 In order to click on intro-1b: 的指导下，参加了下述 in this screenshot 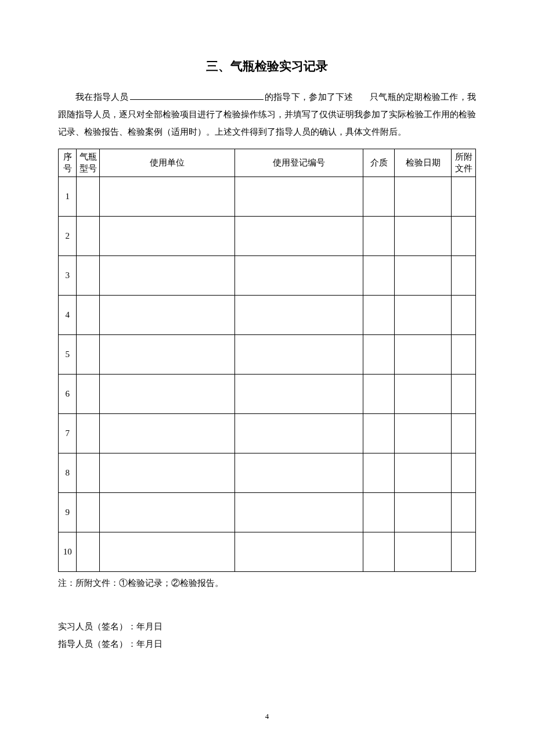, I will do `click(309, 97)`.